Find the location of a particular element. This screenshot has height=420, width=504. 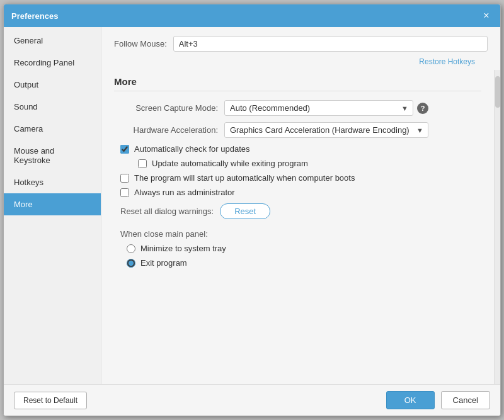

auto-check-updates-row: Automatically check for updates is located at coordinates (297, 149).